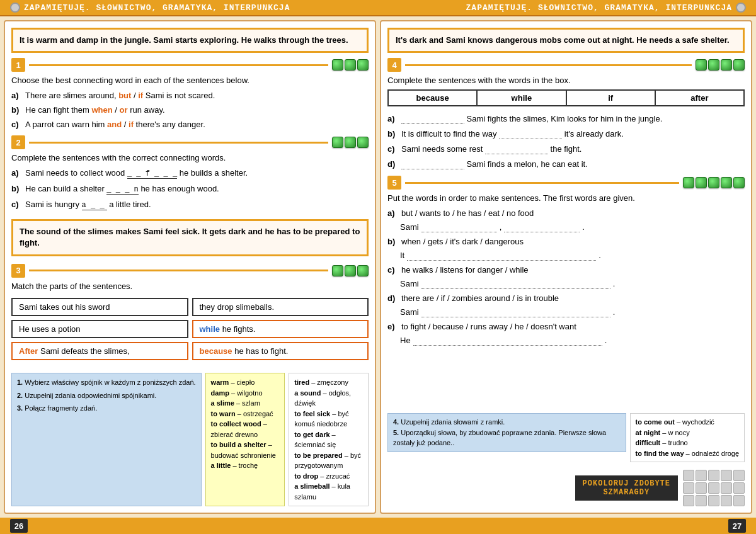 The width and height of the screenshot is (756, 534). What do you see at coordinates (190, 65) in the screenshot?
I see `section-1-header: 1` at bounding box center [190, 65].